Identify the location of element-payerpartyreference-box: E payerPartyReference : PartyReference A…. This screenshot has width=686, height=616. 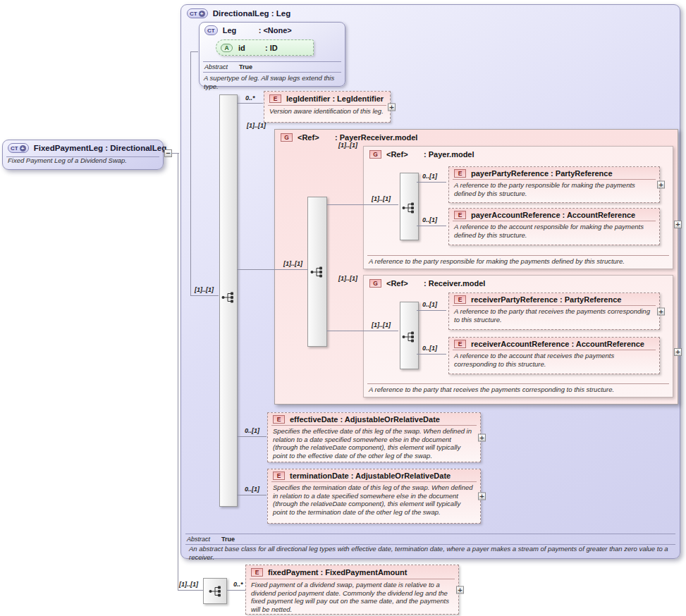
(554, 185).